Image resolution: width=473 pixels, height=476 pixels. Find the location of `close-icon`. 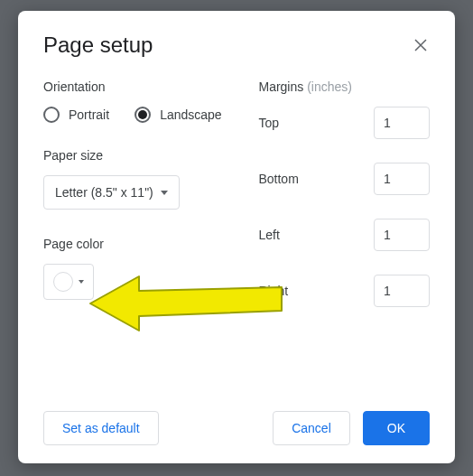

close-icon is located at coordinates (421, 45).